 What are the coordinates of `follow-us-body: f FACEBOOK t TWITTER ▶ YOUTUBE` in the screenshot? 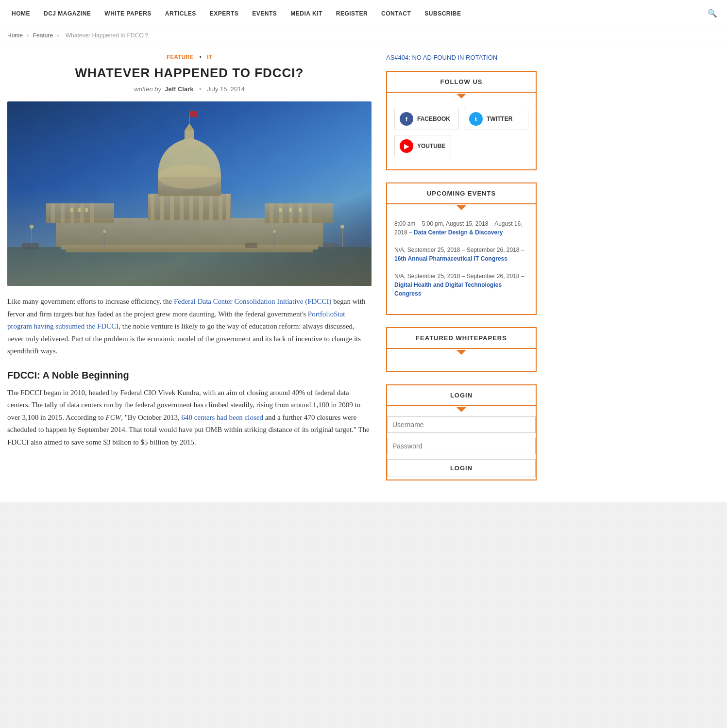 It's located at (461, 135).